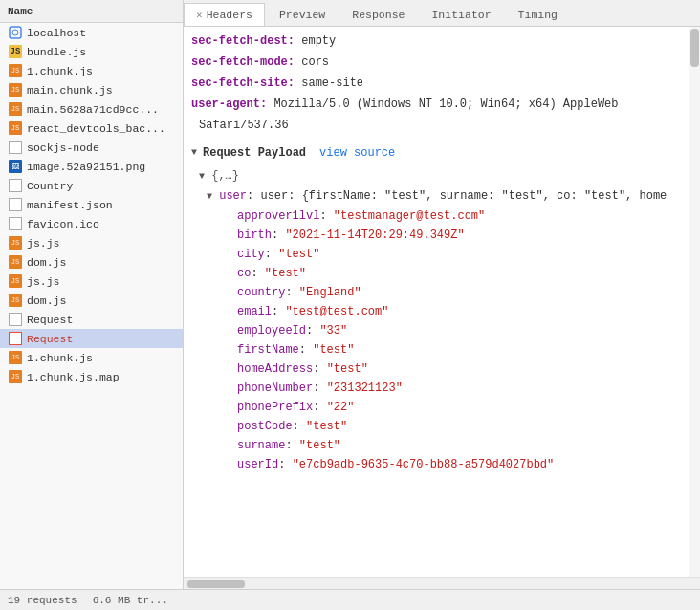 Image resolution: width=700 pixels, height=610 pixels. What do you see at coordinates (254, 153) in the screenshot?
I see `request-payload-title: Request Payload` at bounding box center [254, 153].